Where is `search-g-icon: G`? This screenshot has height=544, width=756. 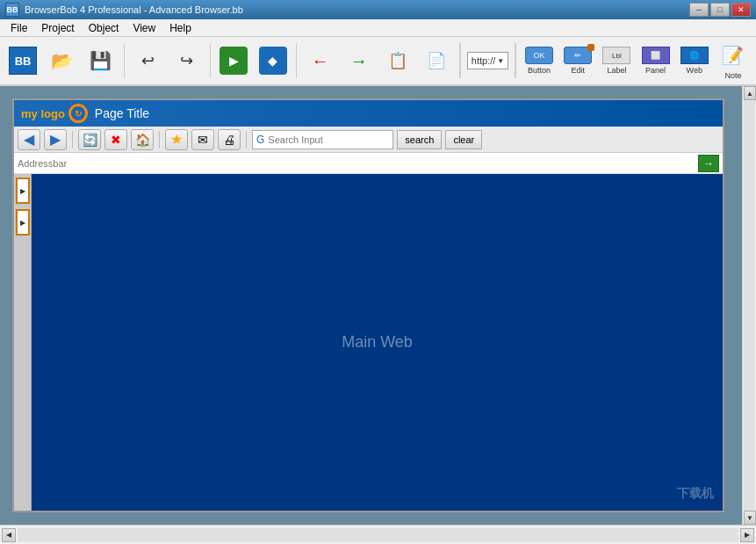
search-g-icon: G is located at coordinates (260, 140).